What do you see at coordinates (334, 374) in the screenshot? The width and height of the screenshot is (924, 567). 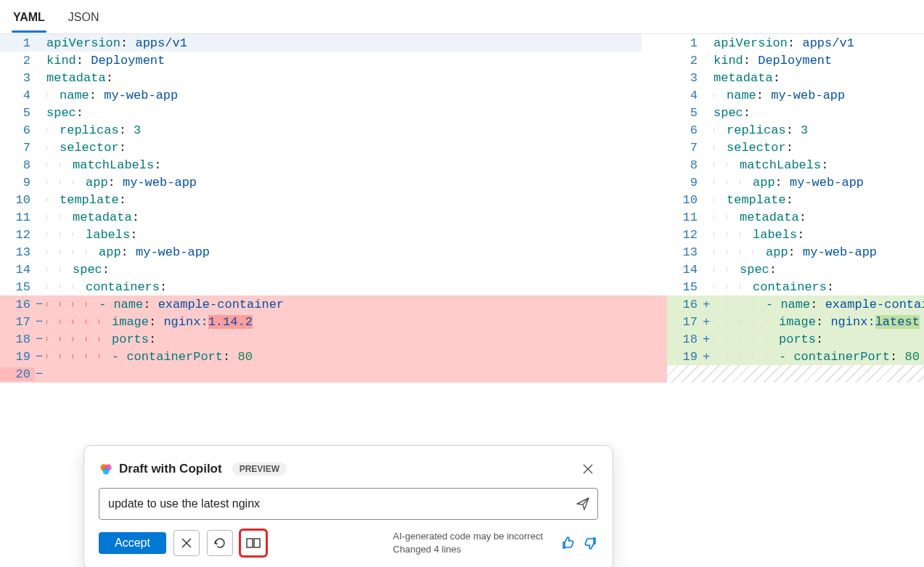 I see `code-line: 20−` at bounding box center [334, 374].